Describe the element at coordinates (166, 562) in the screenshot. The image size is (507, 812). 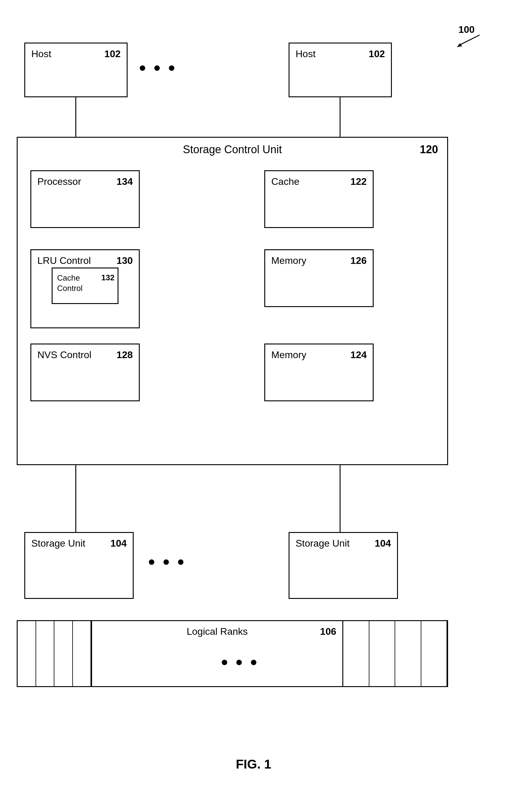
I see `storage-dots` at that location.